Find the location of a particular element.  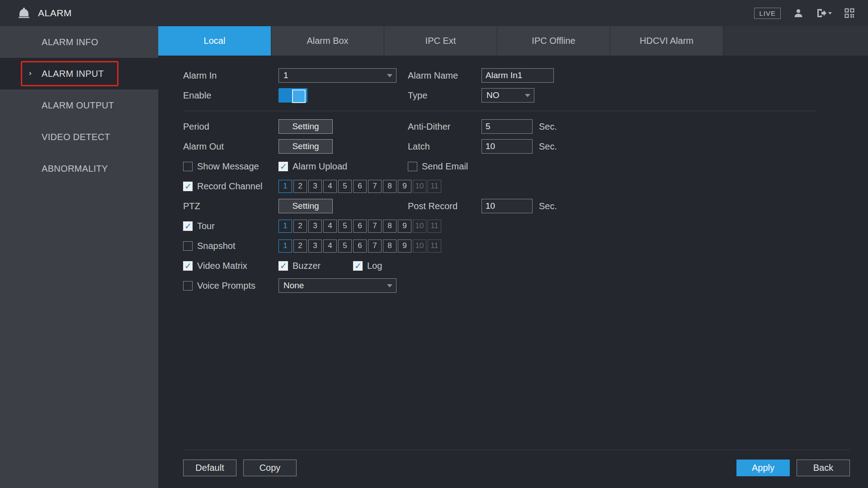

tab-ipc-offline: IPC Offline is located at coordinates (554, 41).